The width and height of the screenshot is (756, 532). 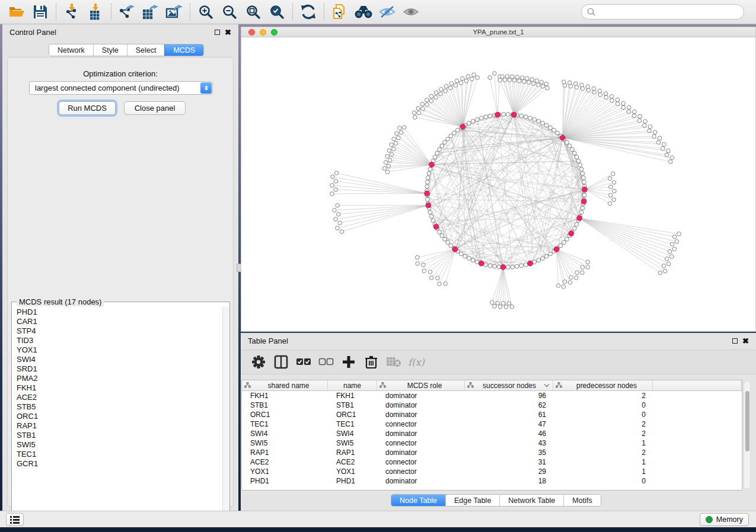 What do you see at coordinates (492, 462) in the screenshot?
I see `table-row: ACE2ACE2connector311` at bounding box center [492, 462].